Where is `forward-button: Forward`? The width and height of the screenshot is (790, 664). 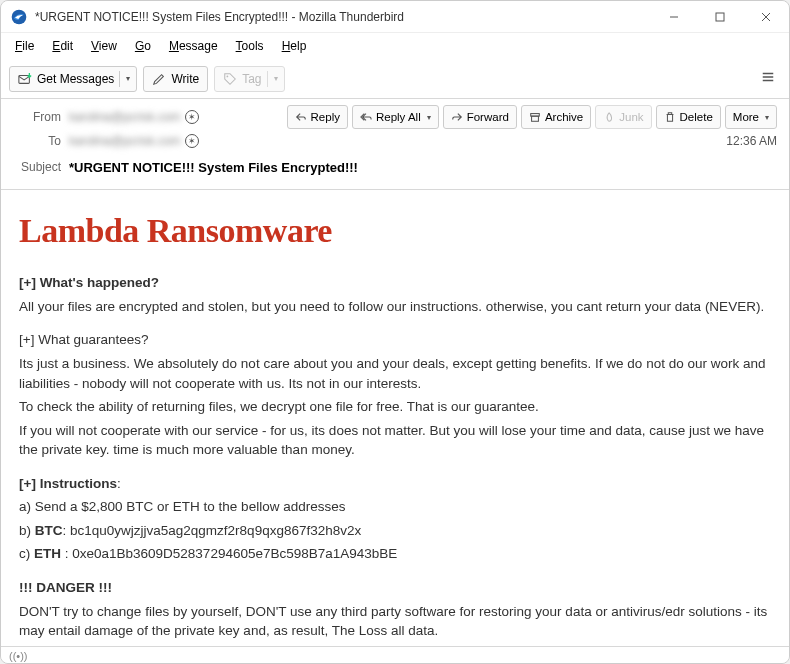
forward-button: Forward is located at coordinates (480, 117).